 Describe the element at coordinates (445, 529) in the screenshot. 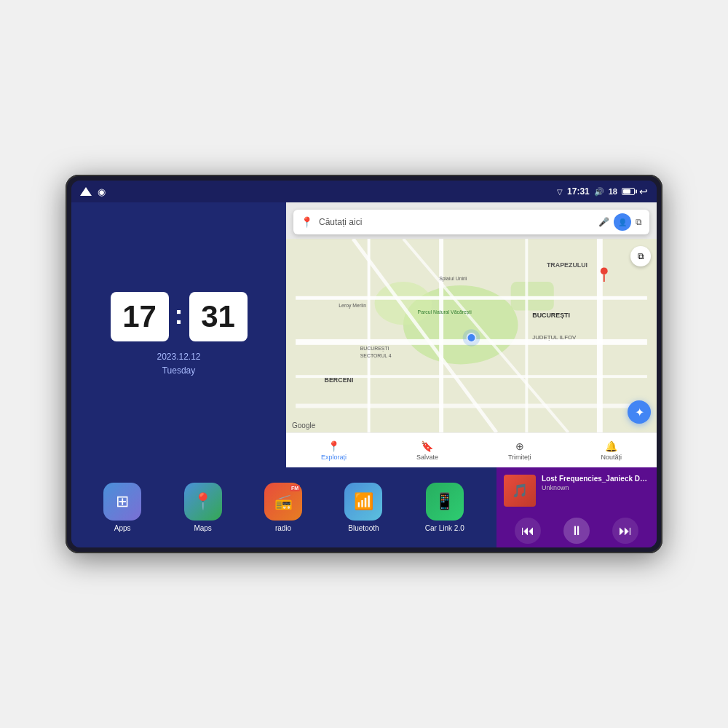

I see `carlink-label: Car Link 2.0` at that location.